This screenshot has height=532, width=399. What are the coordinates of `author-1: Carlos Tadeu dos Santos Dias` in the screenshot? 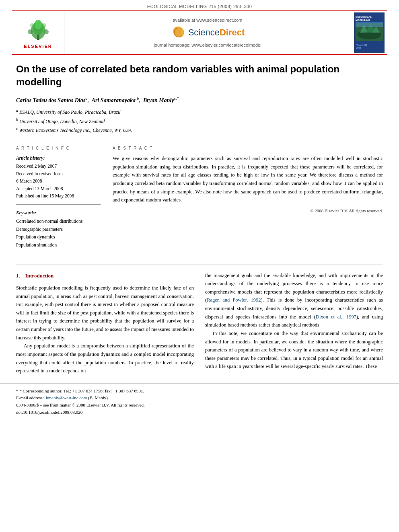 It's located at (51, 100).